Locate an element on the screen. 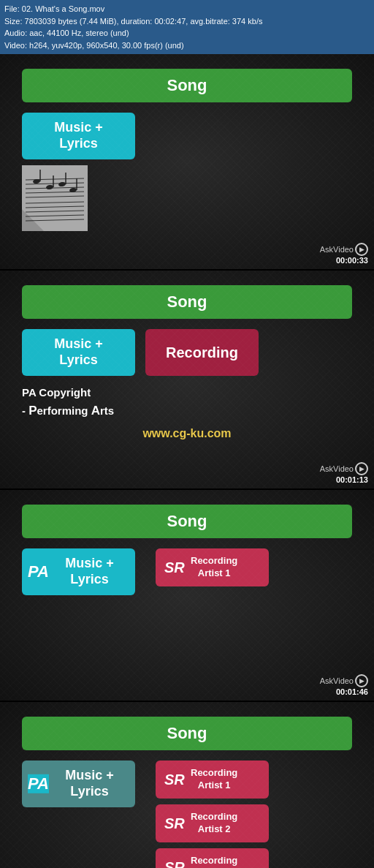  pa-copyright-text-1: PA Copyright is located at coordinates (56, 392).